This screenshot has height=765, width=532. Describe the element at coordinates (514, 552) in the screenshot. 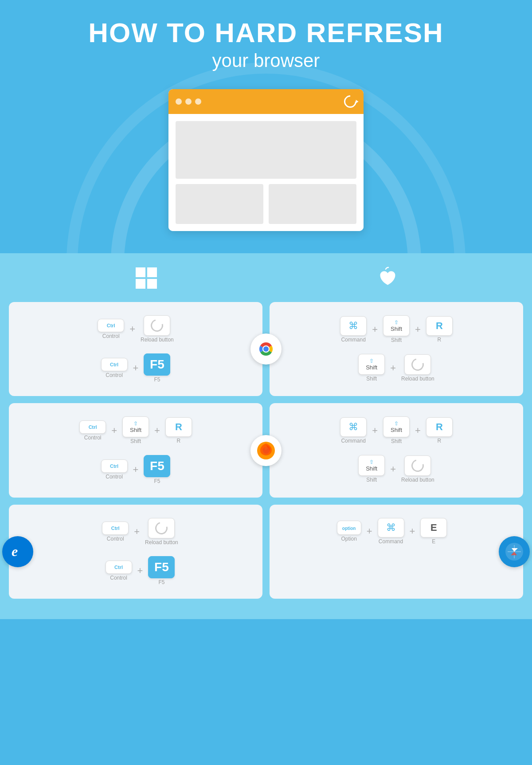

I see `safari-logo-svg` at that location.